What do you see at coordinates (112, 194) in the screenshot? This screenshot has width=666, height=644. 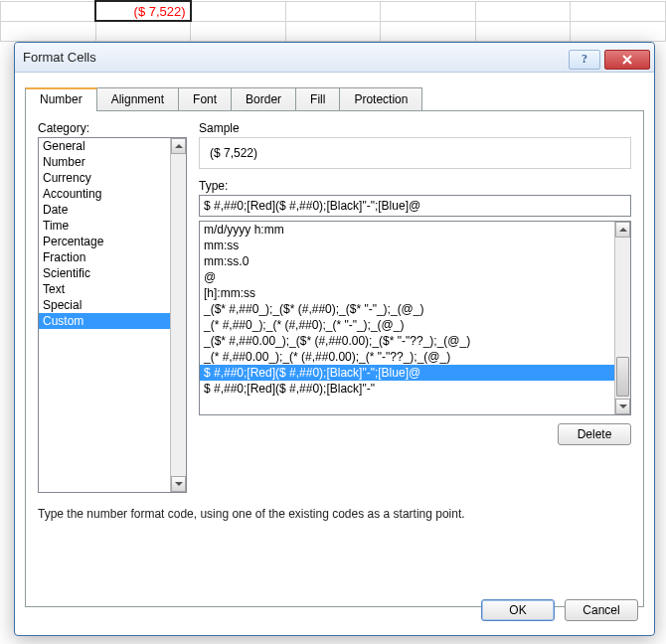 I see `category-item: Accounting` at bounding box center [112, 194].